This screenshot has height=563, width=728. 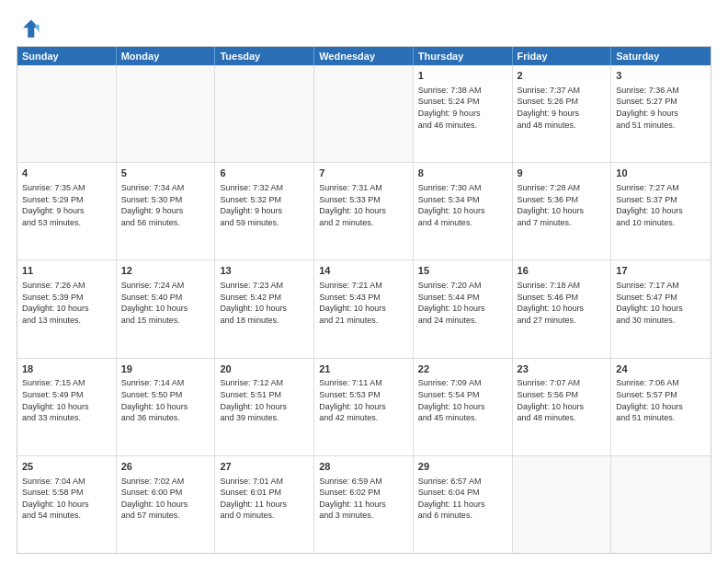 I want to click on cal-cell: 13Sunrise: 7:23 AMSunset: 5:42 PMDayligh…, so click(x=265, y=309).